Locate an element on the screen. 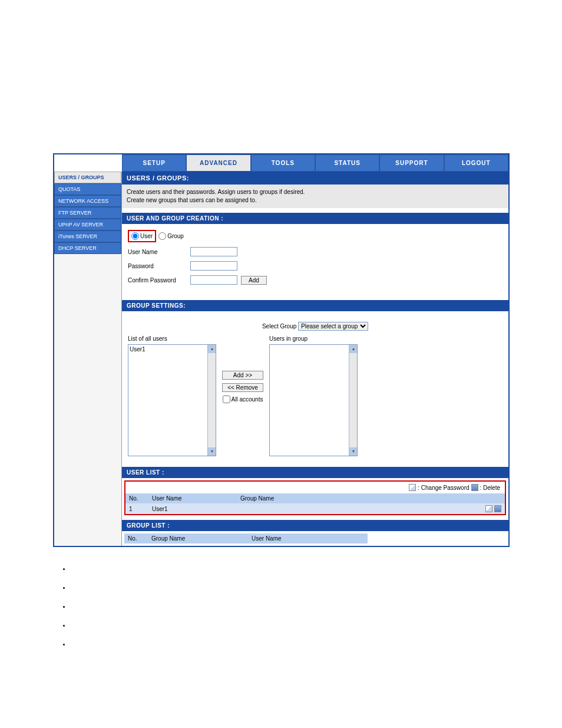  select-group: Please select a group is located at coordinates (333, 327).